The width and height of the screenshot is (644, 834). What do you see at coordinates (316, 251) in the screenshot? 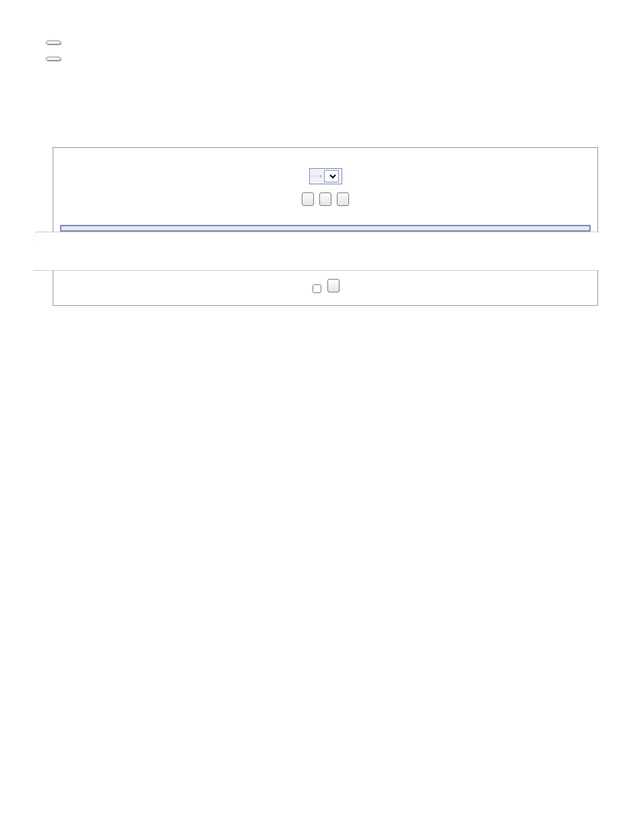
I see `page-tear-gap` at bounding box center [316, 251].